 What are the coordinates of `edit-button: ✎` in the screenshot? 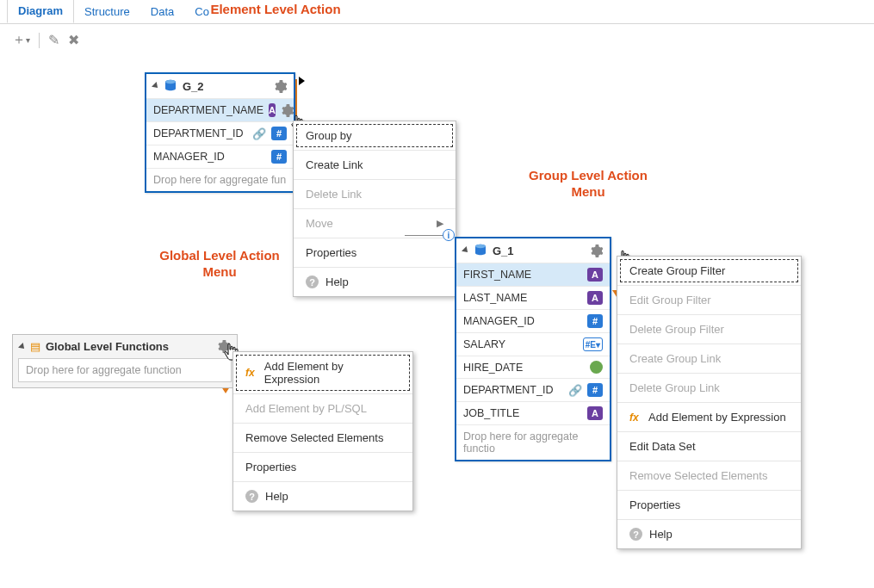 It's located at (53, 40).